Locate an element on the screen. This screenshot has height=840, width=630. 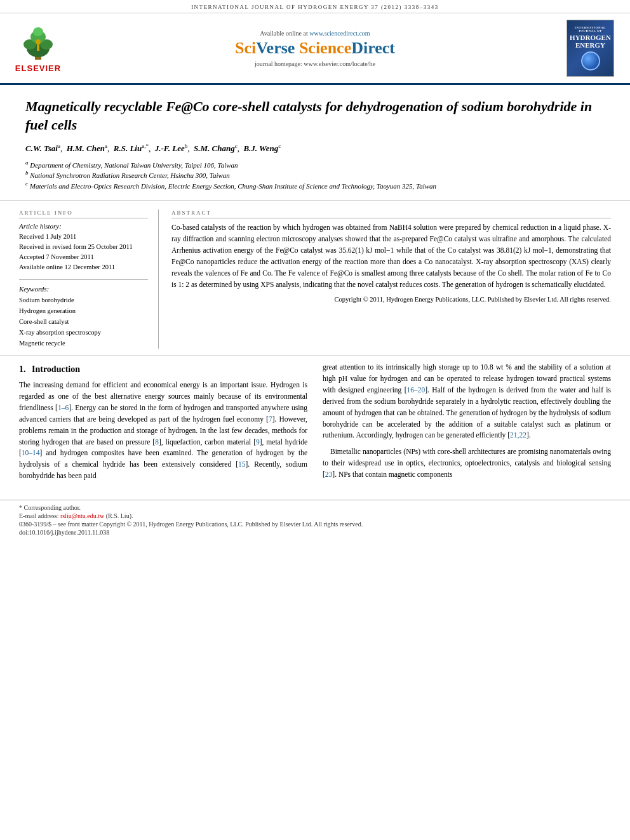
journal-cover-box: INTERNATIONAL JOURNAL OF HYDROGENENERGY is located at coordinates (591, 48).